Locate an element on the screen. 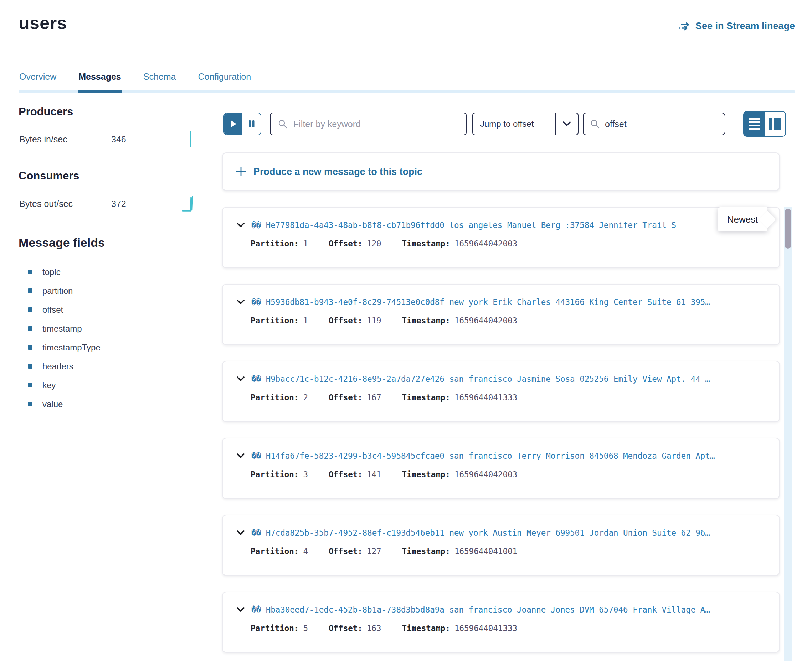  message-meta: Partition:1 Offset:119 Timestamp:1659644… is located at coordinates (509, 321).